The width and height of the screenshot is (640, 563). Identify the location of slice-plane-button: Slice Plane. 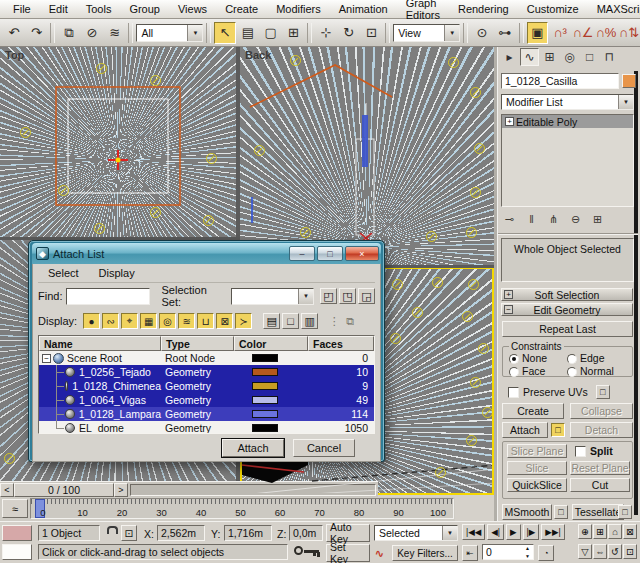
(537, 451).